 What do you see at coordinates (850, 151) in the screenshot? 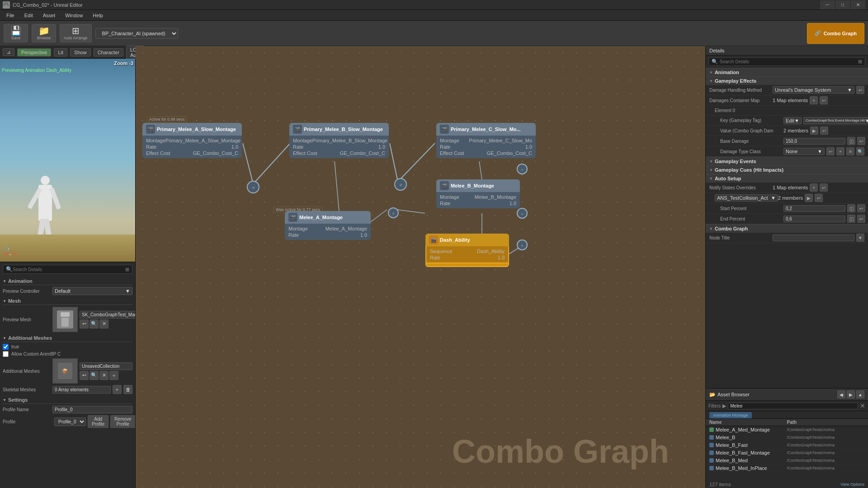
I see `cross-icon: ✕` at bounding box center [850, 151].